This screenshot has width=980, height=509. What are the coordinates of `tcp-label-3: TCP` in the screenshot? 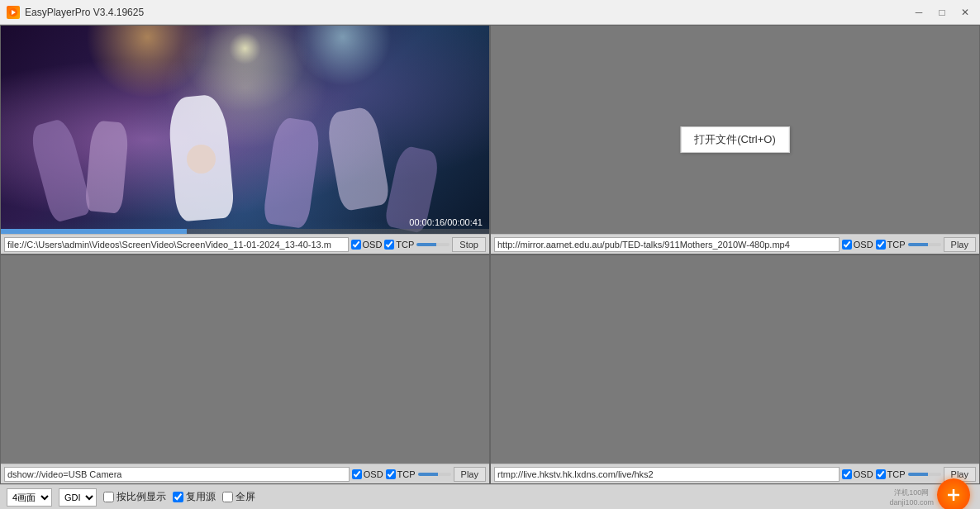 It's located at (401, 474).